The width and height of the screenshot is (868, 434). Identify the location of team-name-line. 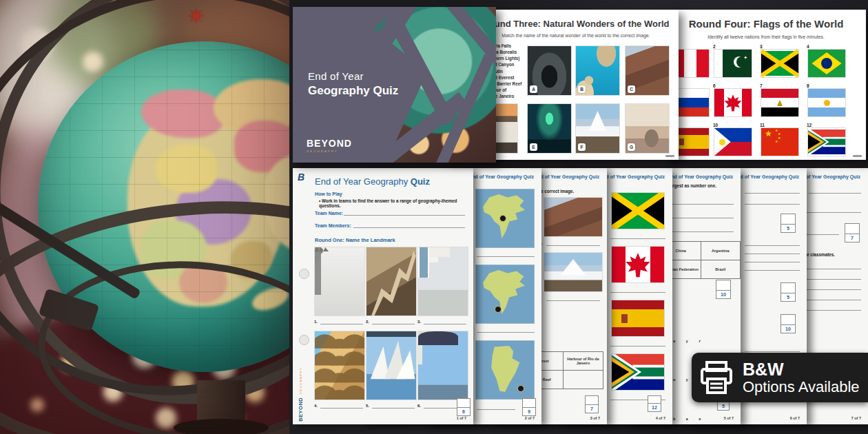
(404, 215).